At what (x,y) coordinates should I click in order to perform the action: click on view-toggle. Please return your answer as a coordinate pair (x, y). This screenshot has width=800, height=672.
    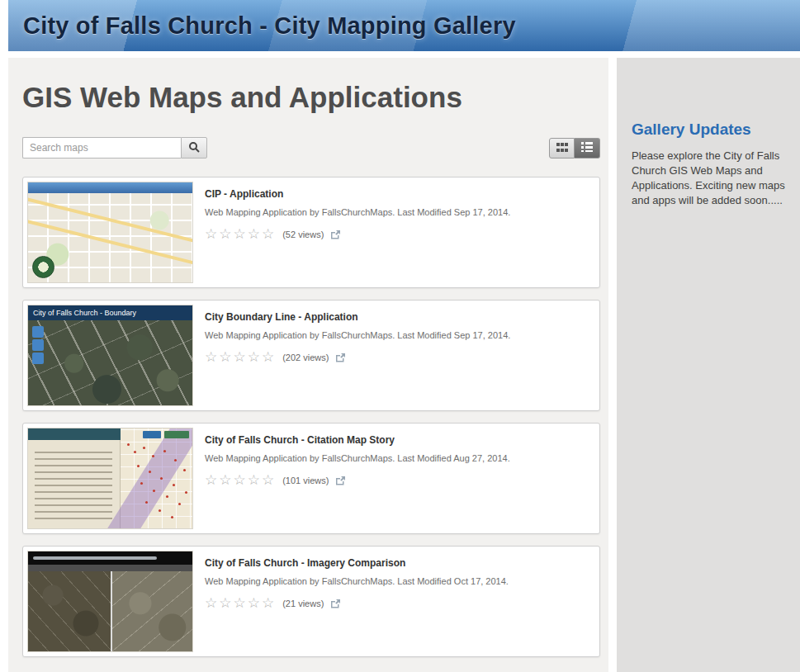
    Looking at the image, I should click on (575, 149).